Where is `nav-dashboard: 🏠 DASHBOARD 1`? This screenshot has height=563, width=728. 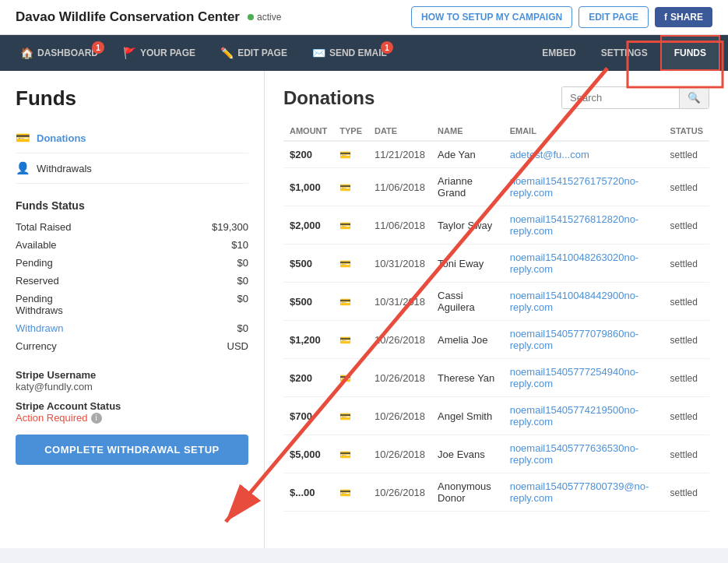
nav-dashboard: 🏠 DASHBOARD 1 is located at coordinates (59, 53).